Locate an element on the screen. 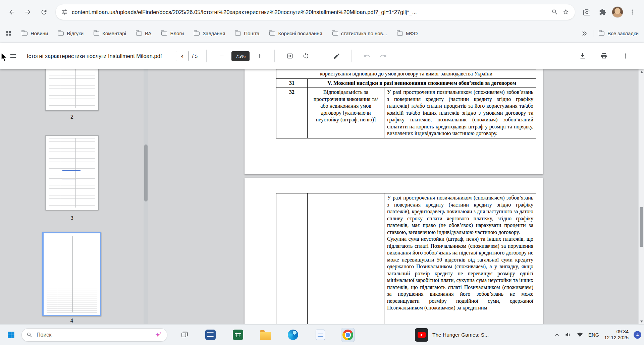 The image size is (644, 345). reload-button is located at coordinates (44, 12).